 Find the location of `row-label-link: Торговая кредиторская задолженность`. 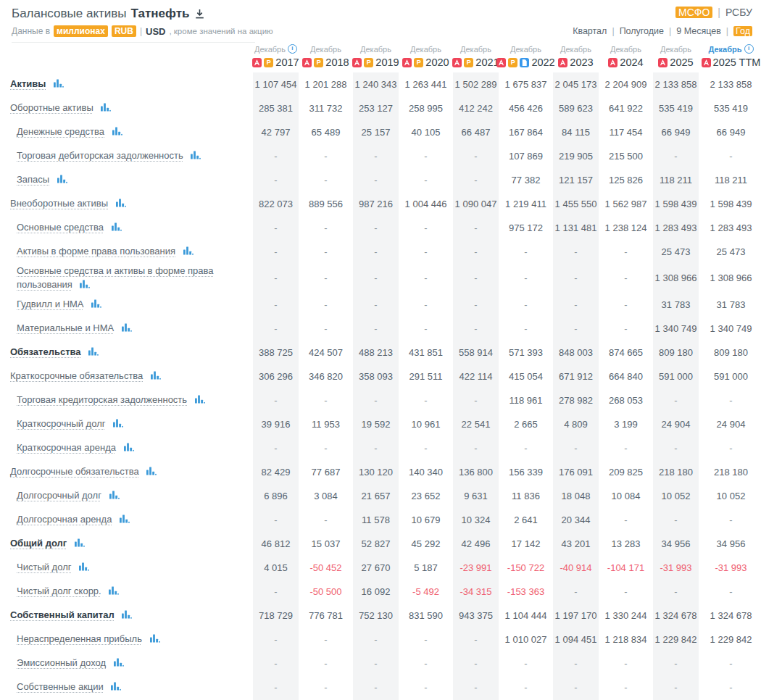

row-label-link: Торговая кредиторская задолженность is located at coordinates (101, 400).